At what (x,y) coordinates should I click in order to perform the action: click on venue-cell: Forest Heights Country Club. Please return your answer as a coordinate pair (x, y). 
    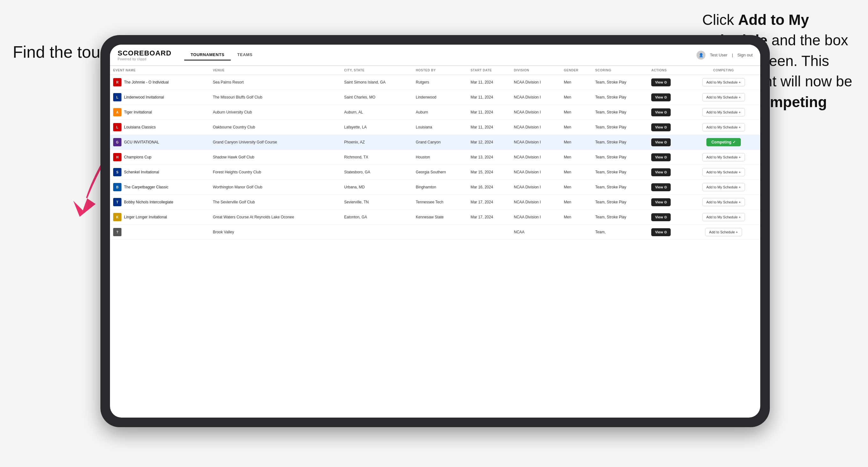
    Looking at the image, I should click on (275, 173).